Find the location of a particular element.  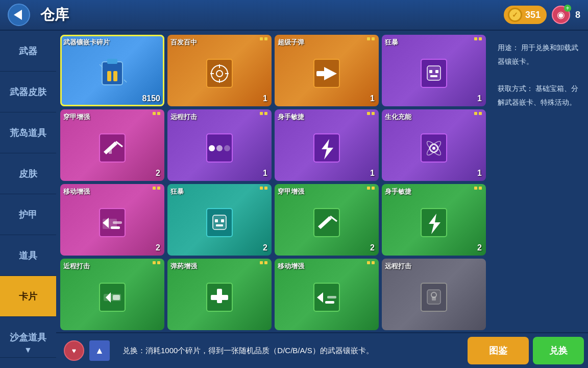

gallery-button: 图鉴 is located at coordinates (498, 351).